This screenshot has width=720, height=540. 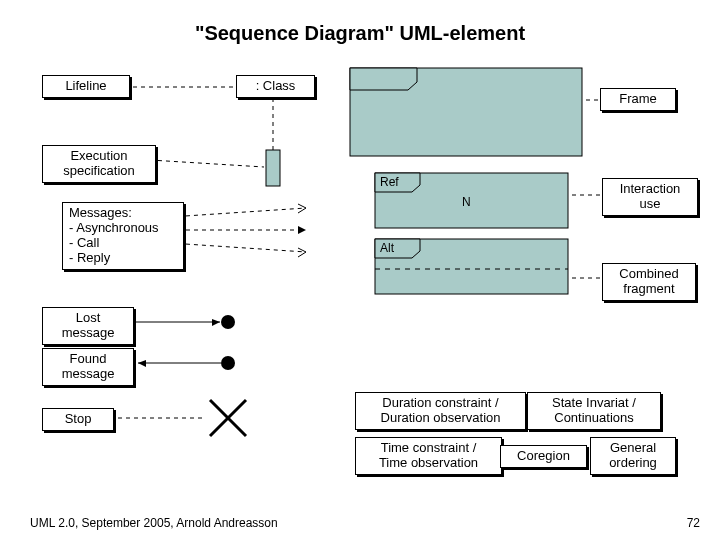 I want to click on label-interaction-use: Interactionuse, so click(x=650, y=197).